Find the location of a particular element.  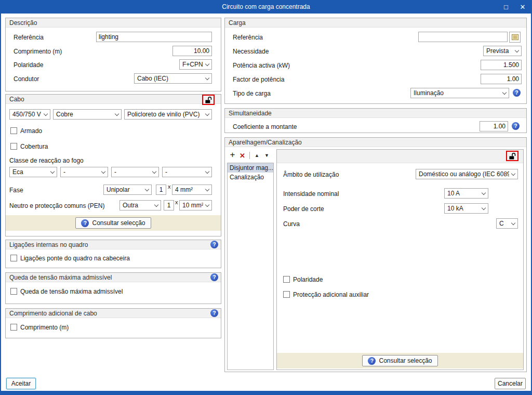

classe-fogo-select-4: - is located at coordinates (187, 172).